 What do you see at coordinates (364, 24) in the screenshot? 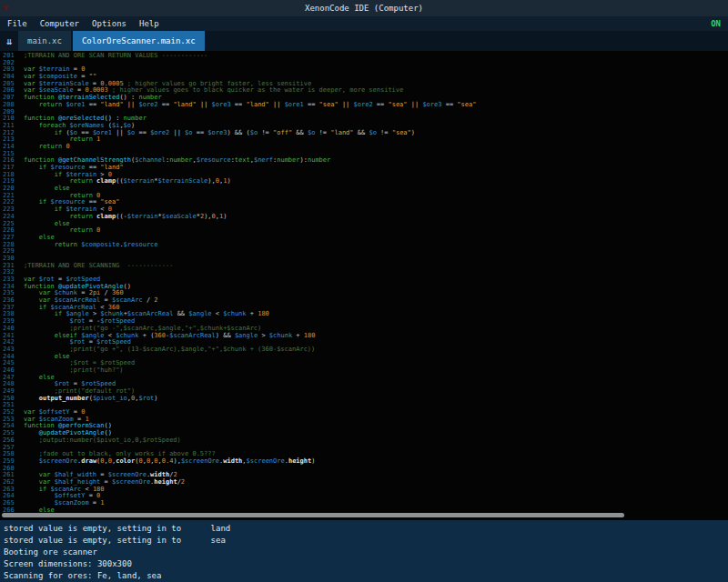
I see `menu-bar: File Computer Options Help ON` at bounding box center [364, 24].